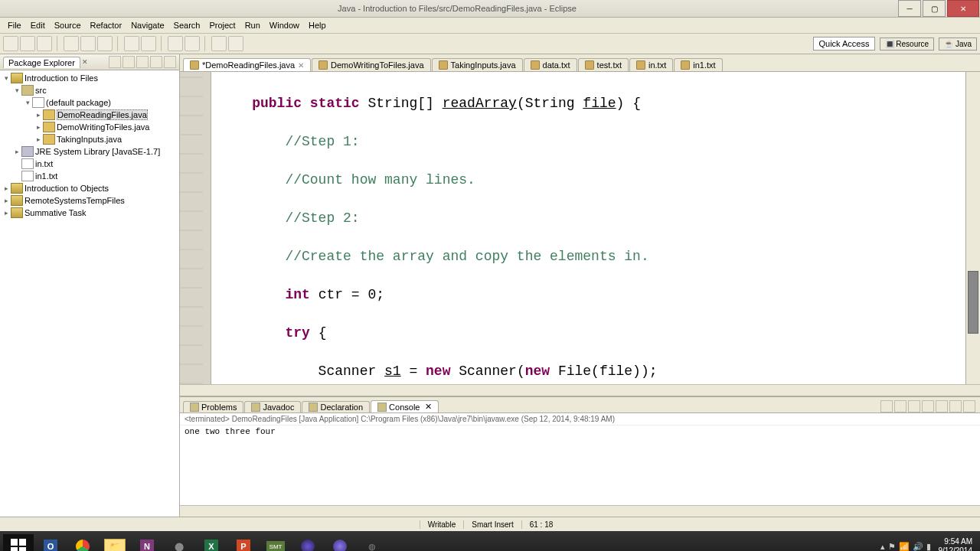  What do you see at coordinates (929, 546) in the screenshot?
I see `battery-icon: ▮` at bounding box center [929, 546].